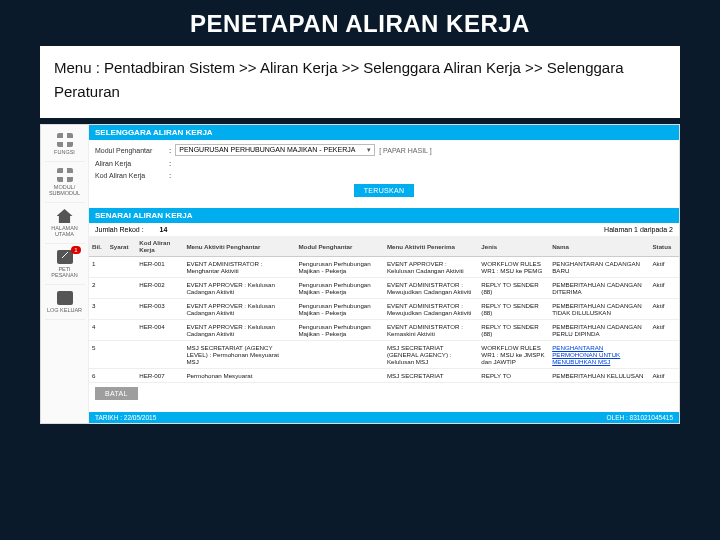  Describe the element at coordinates (431, 355) in the screenshot. I see `cell-penerima: MSJ SECRETARIAT (GENERAL AGENCY) : Kelul…` at that location.